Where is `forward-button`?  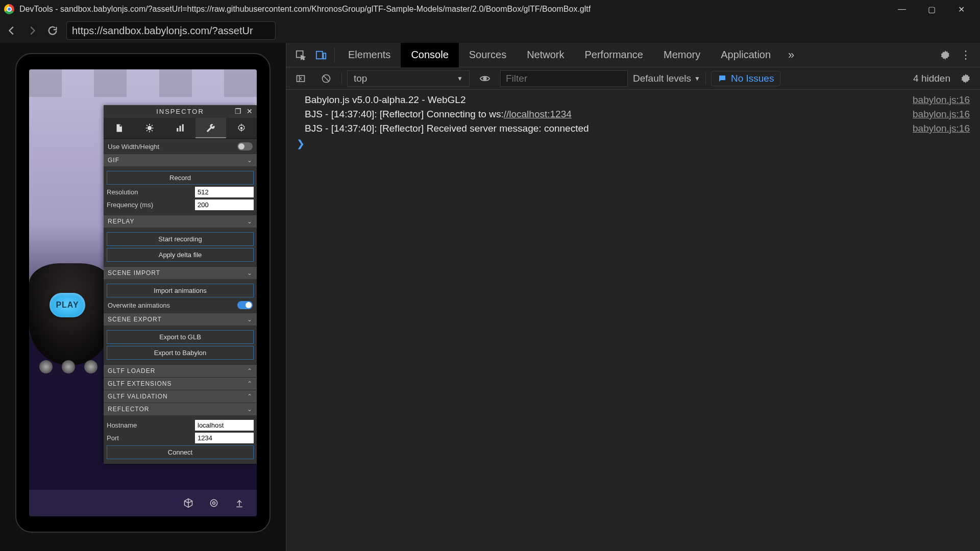 forward-button is located at coordinates (32, 31).